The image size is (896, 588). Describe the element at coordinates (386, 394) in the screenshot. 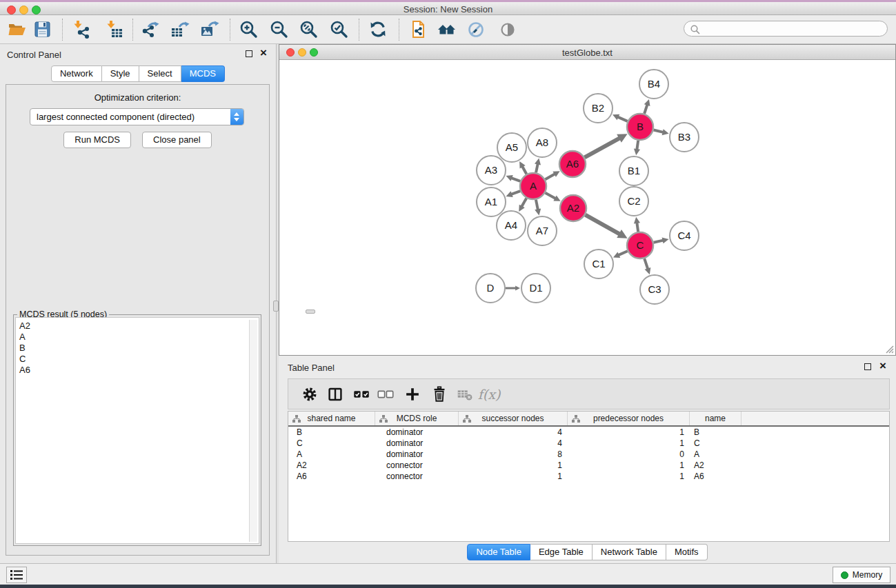

I see `deselect-all-button` at that location.